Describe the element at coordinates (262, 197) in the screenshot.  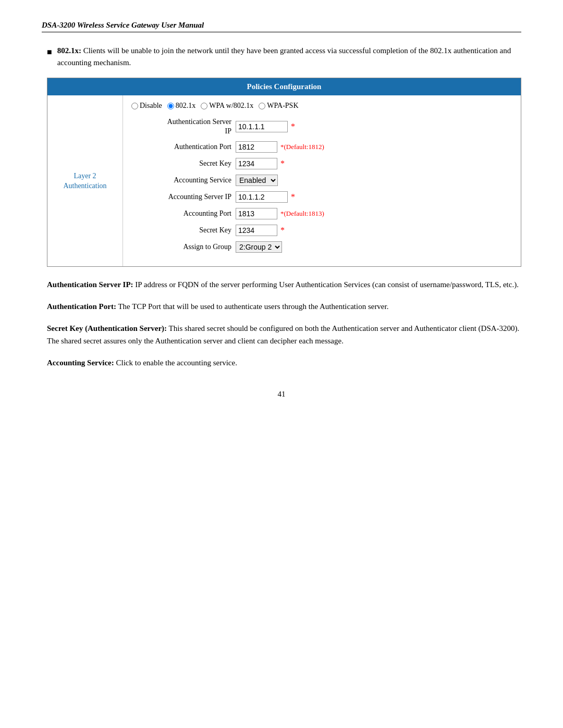
I see `input-accounting-server-ip` at that location.